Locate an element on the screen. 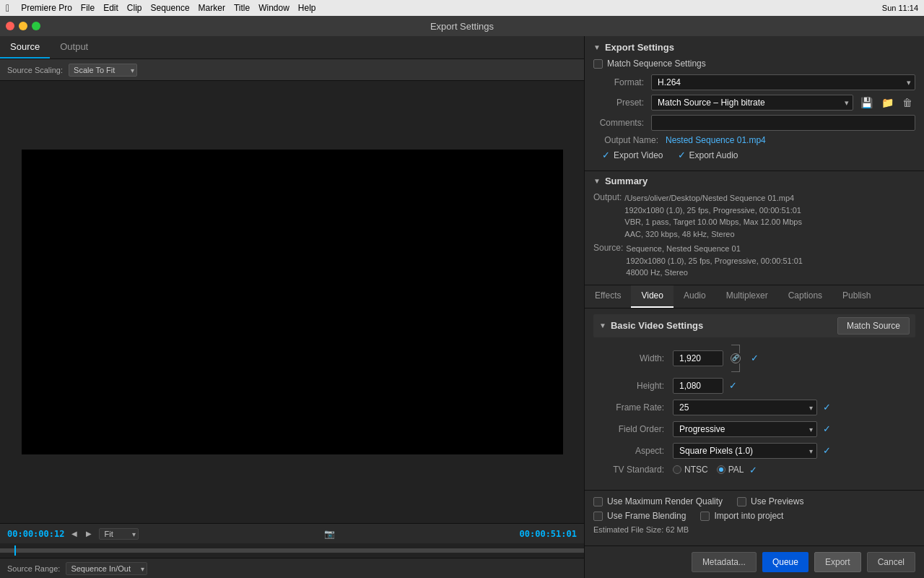  bracket-bottom is located at coordinates (736, 368).